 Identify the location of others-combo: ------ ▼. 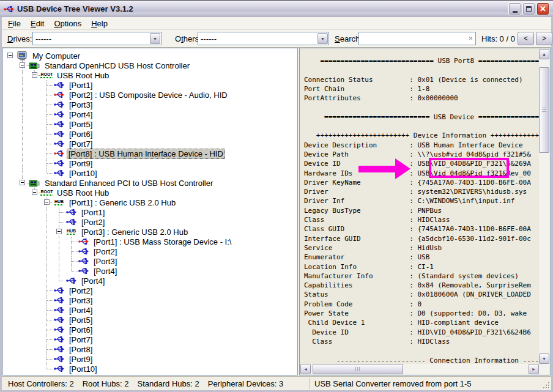
(263, 39).